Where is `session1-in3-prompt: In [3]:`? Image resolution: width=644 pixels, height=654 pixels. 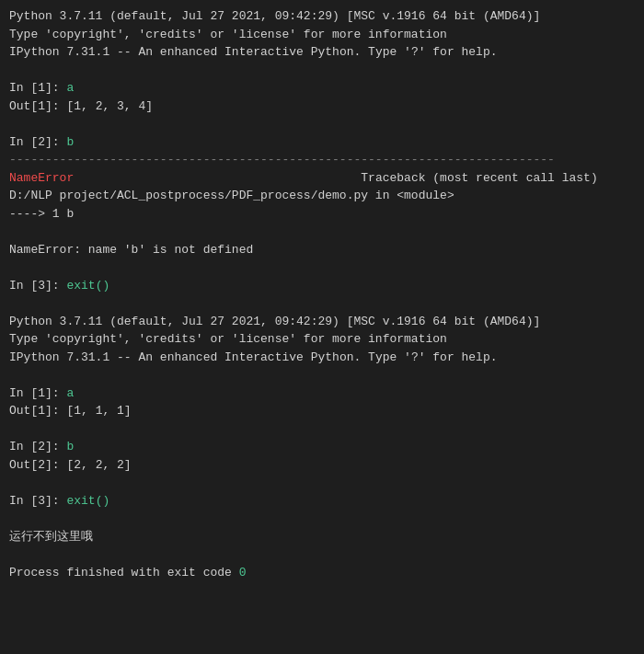
session1-in3-prompt: In [3]: is located at coordinates (38, 285).